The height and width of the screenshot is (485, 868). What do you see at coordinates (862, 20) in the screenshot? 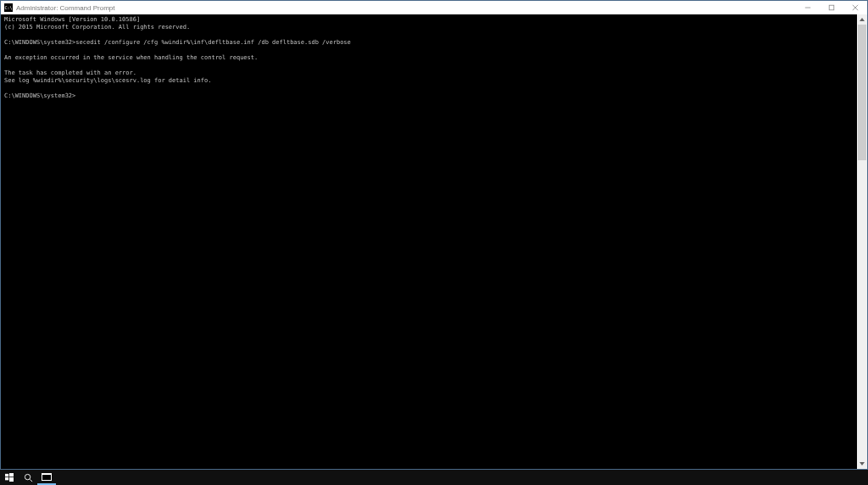
I see `scroll-up-button` at bounding box center [862, 20].